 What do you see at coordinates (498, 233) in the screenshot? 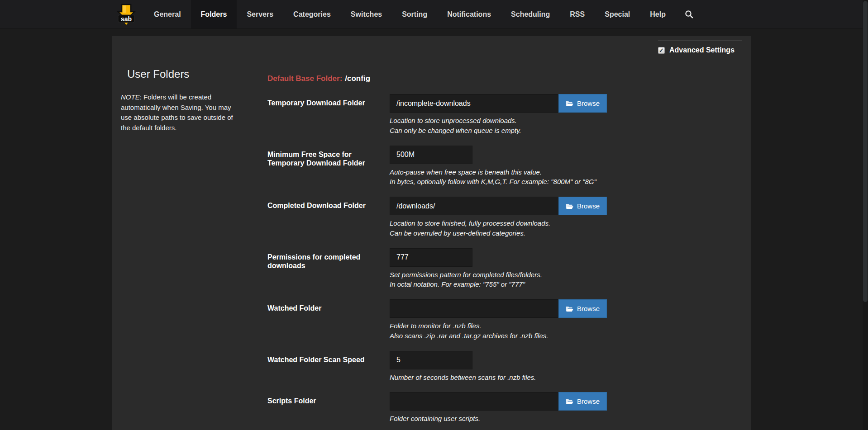
I see `help-line: Can be overruled by user-defined categor…` at bounding box center [498, 233].